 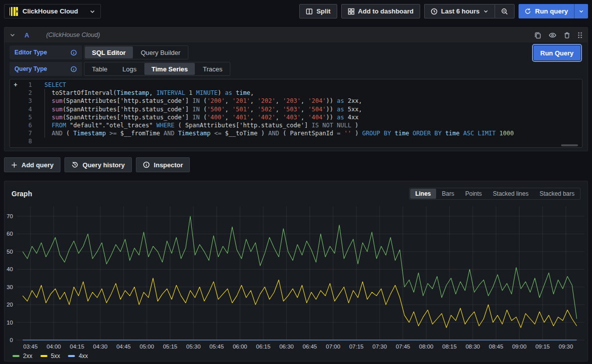 I want to click on query-type-traces: Traces, so click(x=213, y=69).